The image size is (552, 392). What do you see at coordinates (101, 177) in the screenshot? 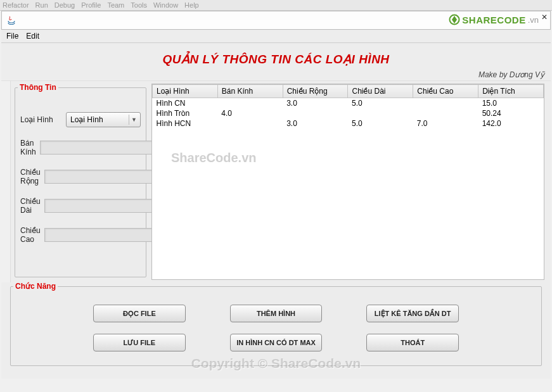
I see `input-chieu-rong` at bounding box center [101, 177].